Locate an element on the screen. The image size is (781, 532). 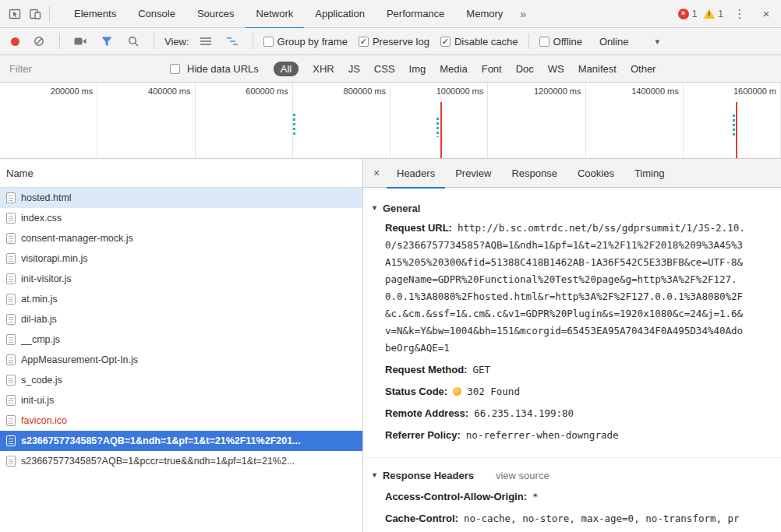
filter-type-xhr: XHR is located at coordinates (323, 69).